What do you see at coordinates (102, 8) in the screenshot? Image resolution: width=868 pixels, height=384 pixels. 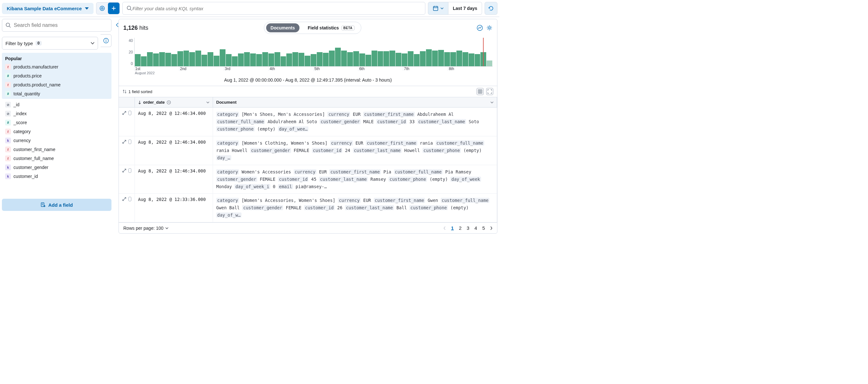 I see `filter-icon-button` at bounding box center [102, 8].